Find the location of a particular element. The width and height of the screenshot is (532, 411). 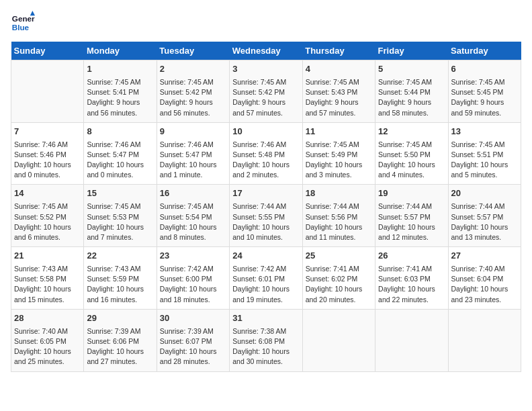

calendar-cell: 27Sunrise: 7:40 AMSunset: 6:04 PMDayligh… is located at coordinates (484, 278).